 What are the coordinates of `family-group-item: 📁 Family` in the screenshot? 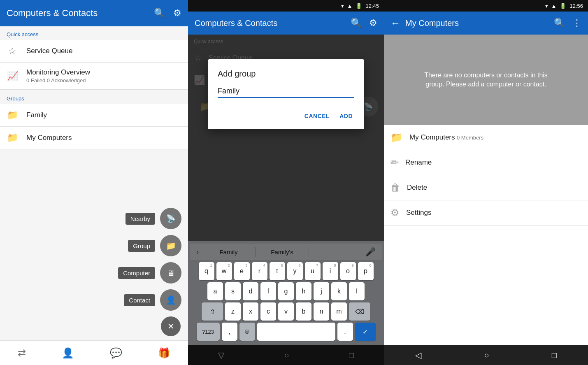 It's located at (94, 115).